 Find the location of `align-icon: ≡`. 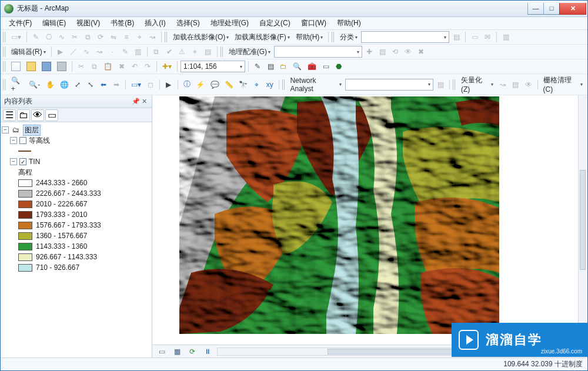

align-icon: ≡ is located at coordinates (126, 37).